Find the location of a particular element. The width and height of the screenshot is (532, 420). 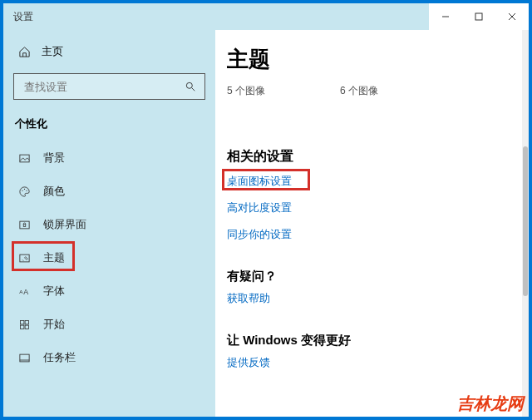

search-icon is located at coordinates (190, 86).